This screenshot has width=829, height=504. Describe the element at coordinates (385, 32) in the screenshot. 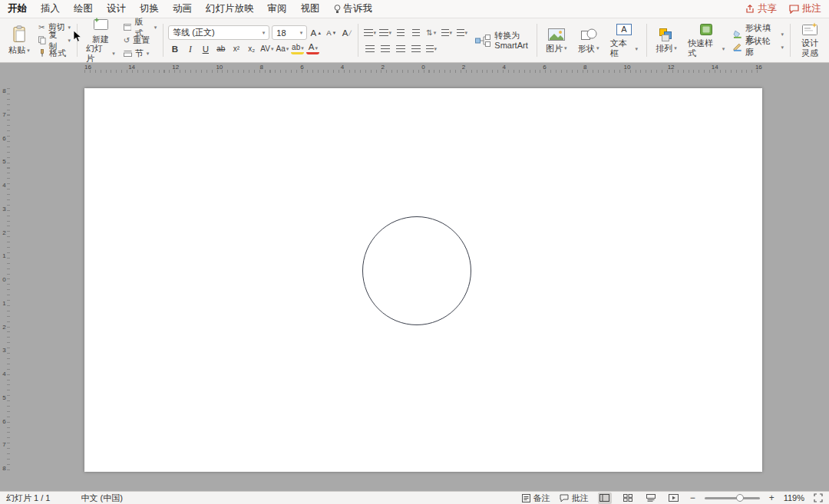

I see `numbering-button: ▾` at that location.